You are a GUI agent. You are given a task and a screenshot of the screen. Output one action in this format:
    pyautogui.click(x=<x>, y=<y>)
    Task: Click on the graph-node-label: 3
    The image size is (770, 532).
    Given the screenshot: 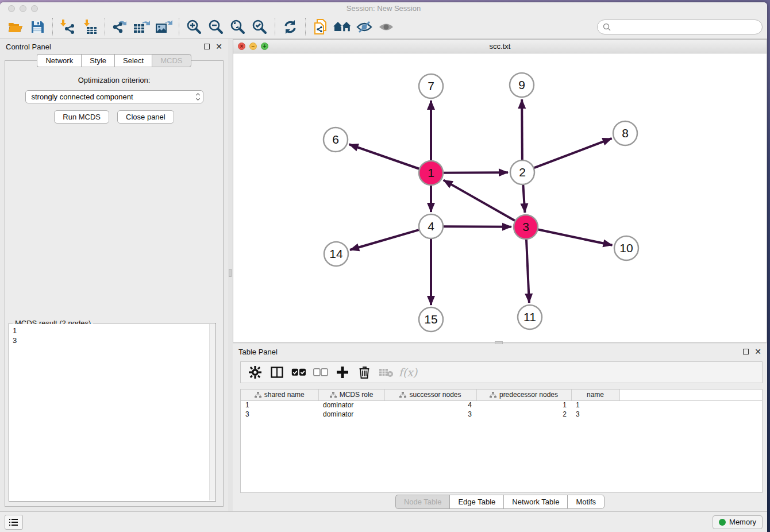 What is the action you would take?
    pyautogui.click(x=526, y=226)
    